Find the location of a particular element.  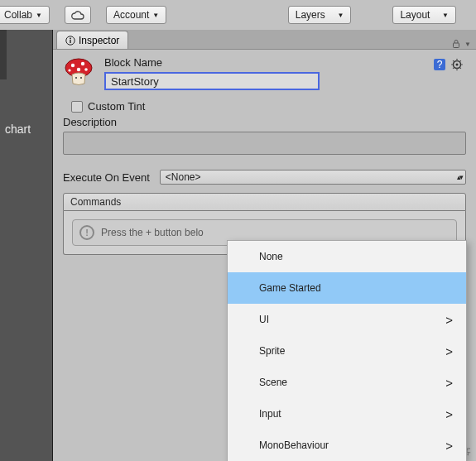

block-name-input is located at coordinates (212, 81).